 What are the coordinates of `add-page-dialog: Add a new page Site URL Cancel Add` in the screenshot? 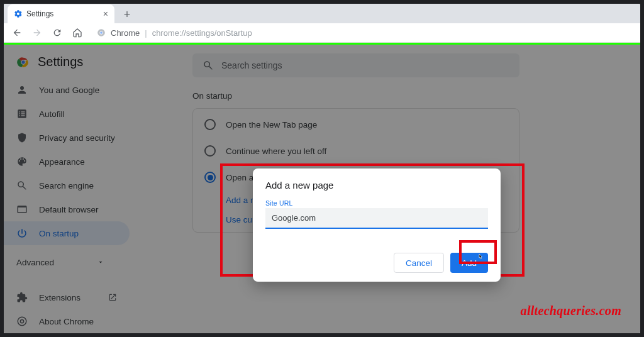 It's located at (377, 225).